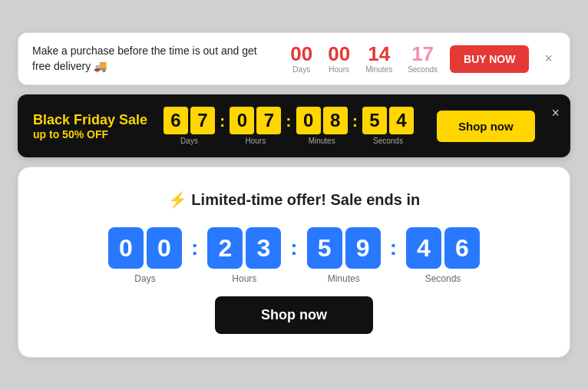 The image size is (588, 390). What do you see at coordinates (269, 121) in the screenshot?
I see `bf-hours-d2: 7` at bounding box center [269, 121].